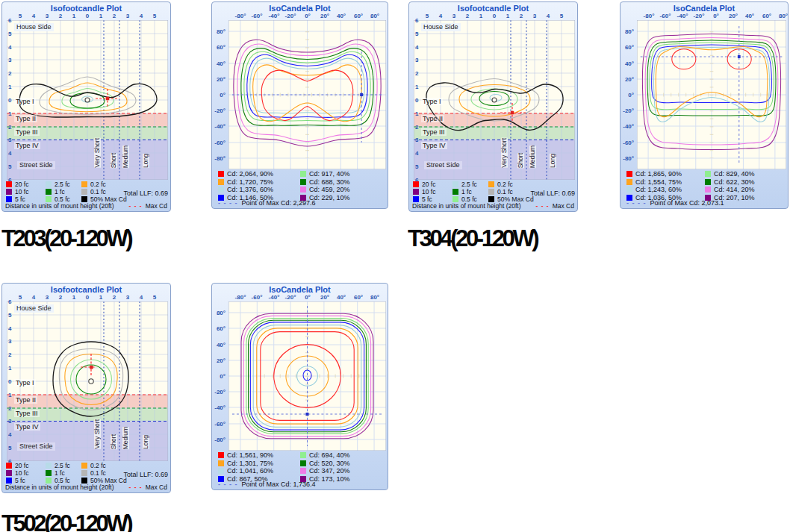  I want to click on isocandela-panel-3: IsoCandela Plot -80°-60°-40°-20°0°20°40°…, so click(300, 387).